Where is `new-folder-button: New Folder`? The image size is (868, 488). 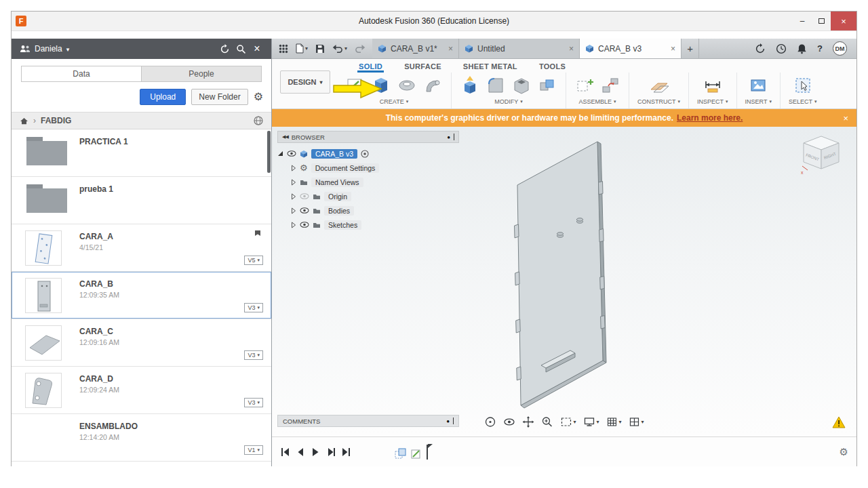
new-folder-button: New Folder is located at coordinates (220, 97).